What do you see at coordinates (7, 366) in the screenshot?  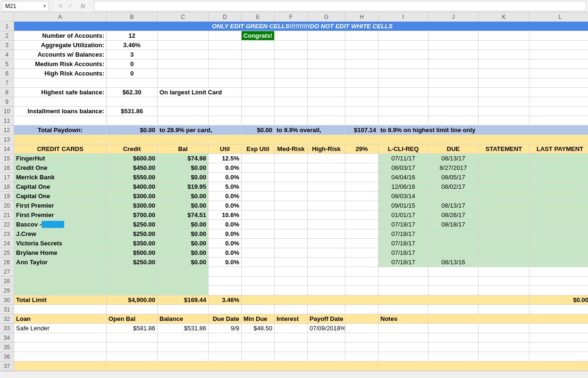 I see `row-head-37: 37` at bounding box center [7, 366].